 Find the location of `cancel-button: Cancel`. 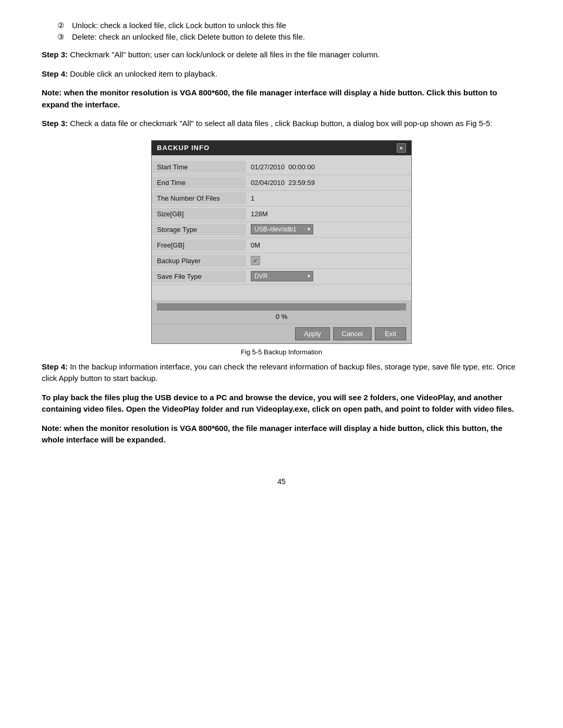

cancel-button: Cancel is located at coordinates (352, 334).